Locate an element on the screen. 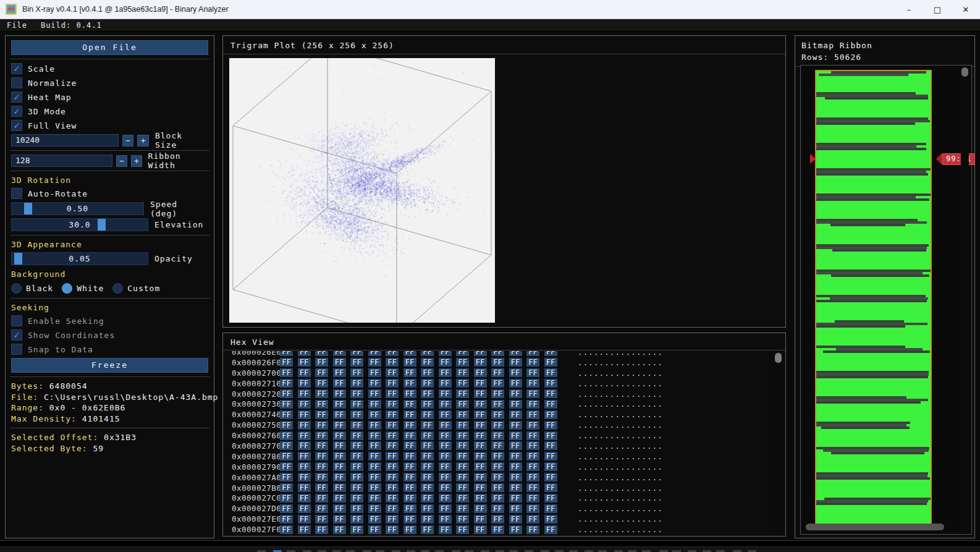 The height and width of the screenshot is (552, 980). radio-white: White is located at coordinates (83, 288).